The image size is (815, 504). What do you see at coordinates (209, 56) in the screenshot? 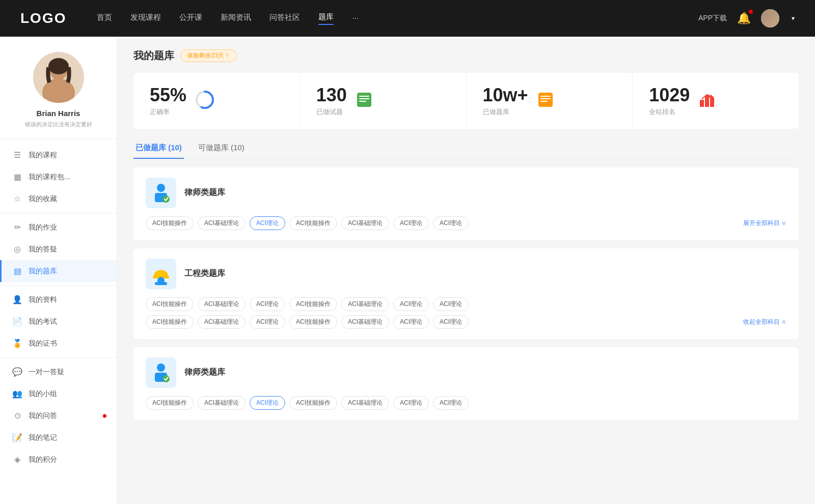
I see `trial-badge: 体验剩余23天！` at bounding box center [209, 56].